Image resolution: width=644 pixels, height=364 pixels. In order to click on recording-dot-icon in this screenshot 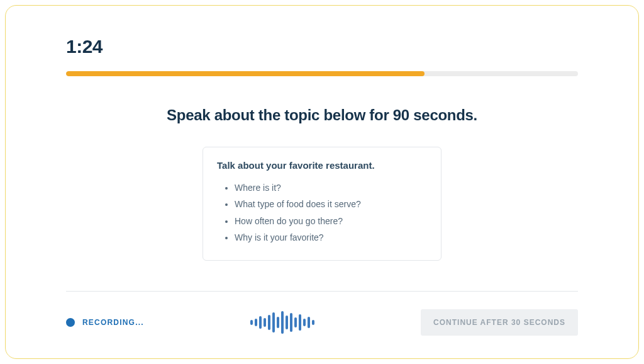, I will do `click(70, 322)`.